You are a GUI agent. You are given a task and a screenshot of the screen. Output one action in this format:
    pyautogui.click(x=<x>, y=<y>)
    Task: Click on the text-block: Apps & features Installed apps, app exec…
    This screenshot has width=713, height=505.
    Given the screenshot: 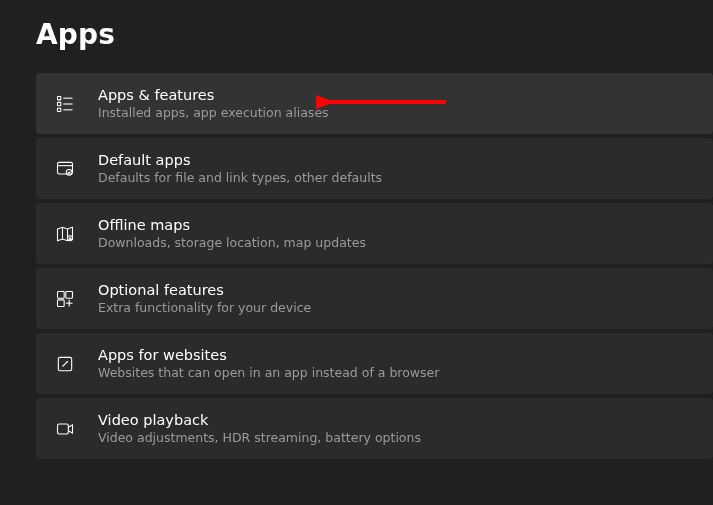 What is the action you would take?
    pyautogui.click(x=214, y=104)
    